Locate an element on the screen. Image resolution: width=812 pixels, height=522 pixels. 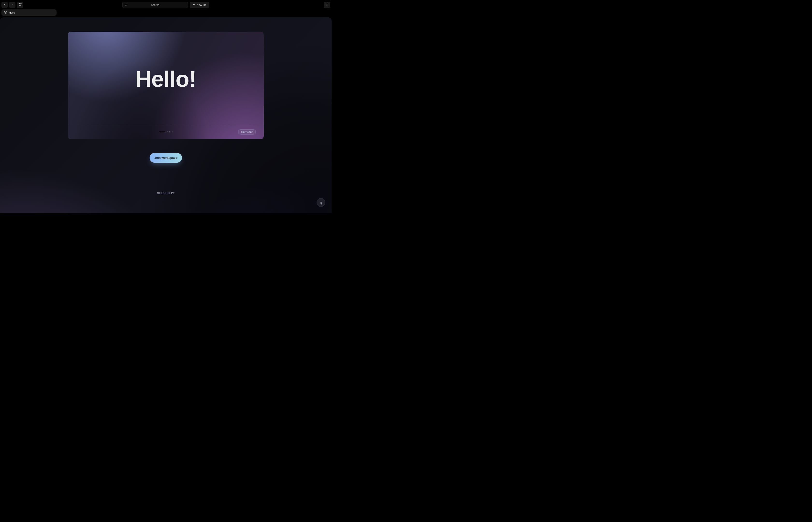
join-workspace-label: Join workspace is located at coordinates (166, 158).